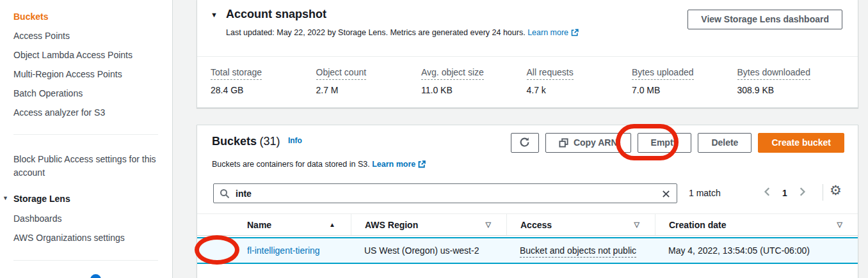  Describe the element at coordinates (581, 251) in the screenshot. I see `bucket-access-cell: Bucket and objects not public` at that location.